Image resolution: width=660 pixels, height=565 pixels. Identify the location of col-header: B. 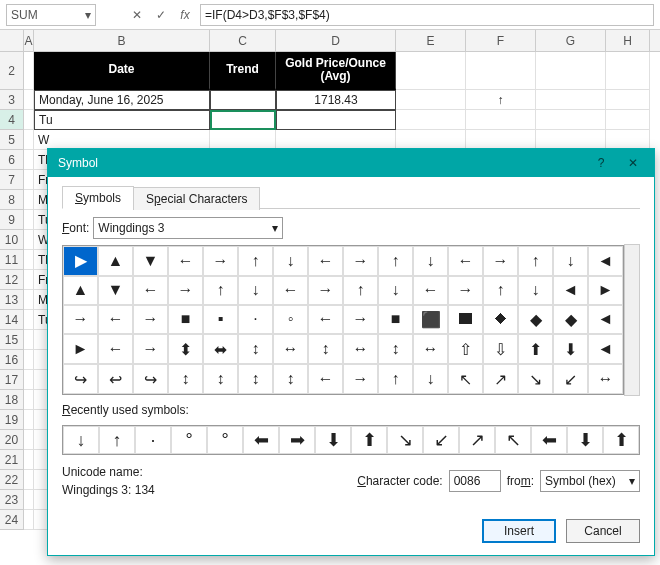
(122, 40).